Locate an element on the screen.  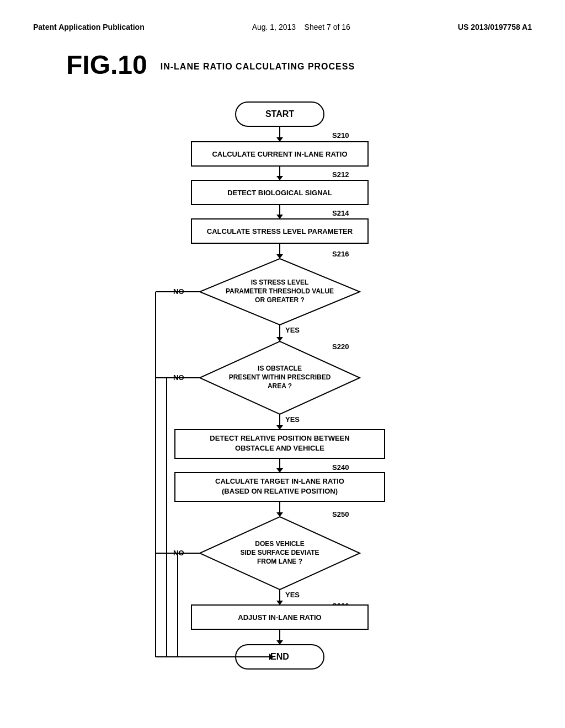
svg-text: S250 is located at coordinates (340, 514).